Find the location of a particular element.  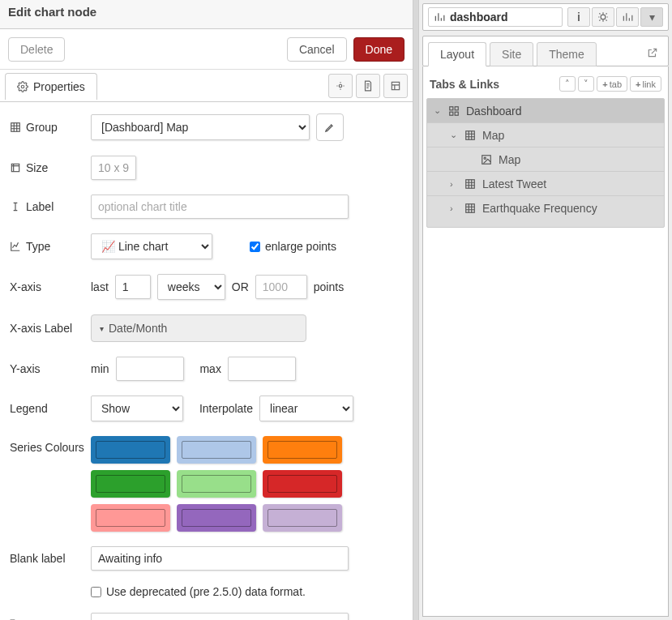

delete-button: Delete is located at coordinates (36, 49).